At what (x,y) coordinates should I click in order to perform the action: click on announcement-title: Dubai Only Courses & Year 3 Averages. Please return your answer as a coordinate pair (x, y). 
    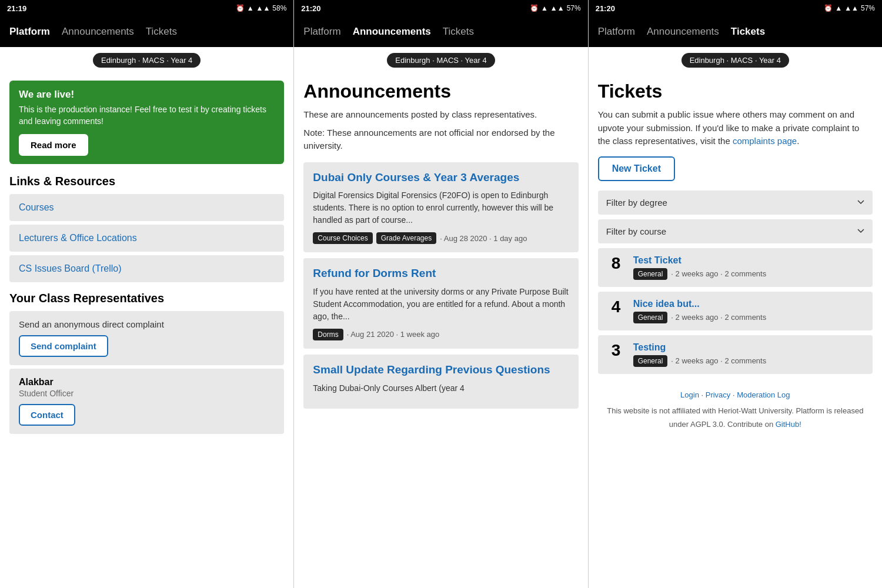
    Looking at the image, I should click on (441, 178).